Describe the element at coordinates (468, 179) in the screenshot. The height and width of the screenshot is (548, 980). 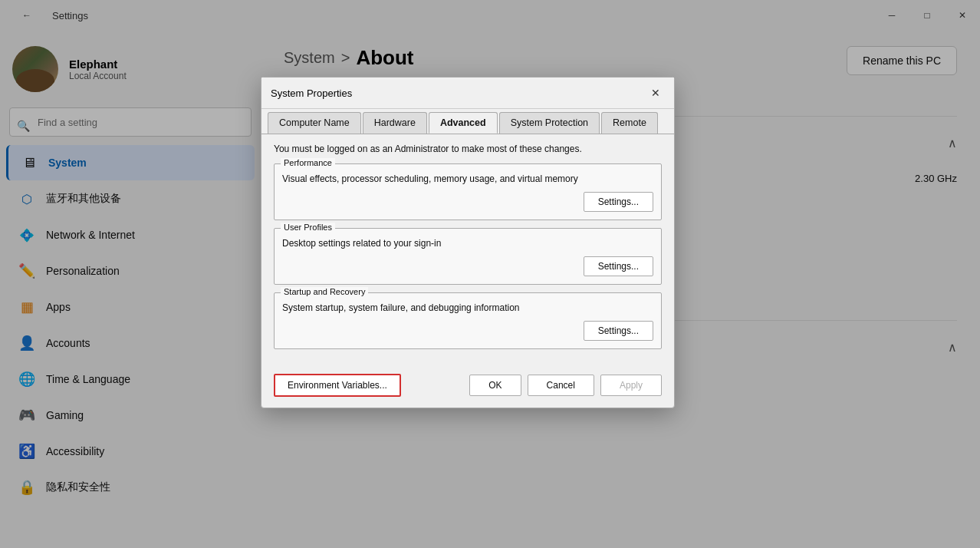
I see `performance-desc: Visual effects, processor scheduling, me…` at that location.